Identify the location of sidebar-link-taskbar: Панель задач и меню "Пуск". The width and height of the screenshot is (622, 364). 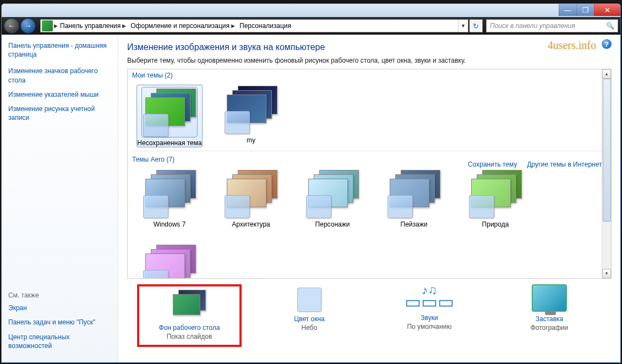
(59, 322).